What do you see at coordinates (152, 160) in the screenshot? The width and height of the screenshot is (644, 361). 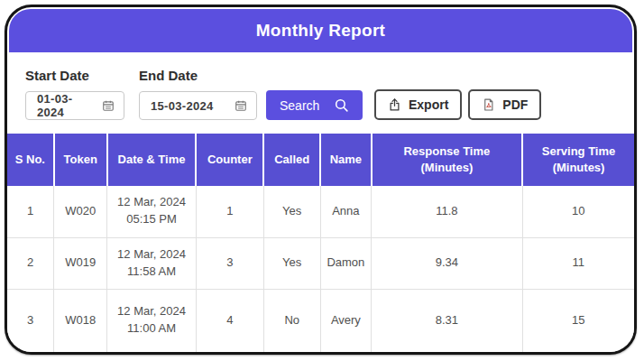 I see `column-header-datetime: Date & Time` at bounding box center [152, 160].